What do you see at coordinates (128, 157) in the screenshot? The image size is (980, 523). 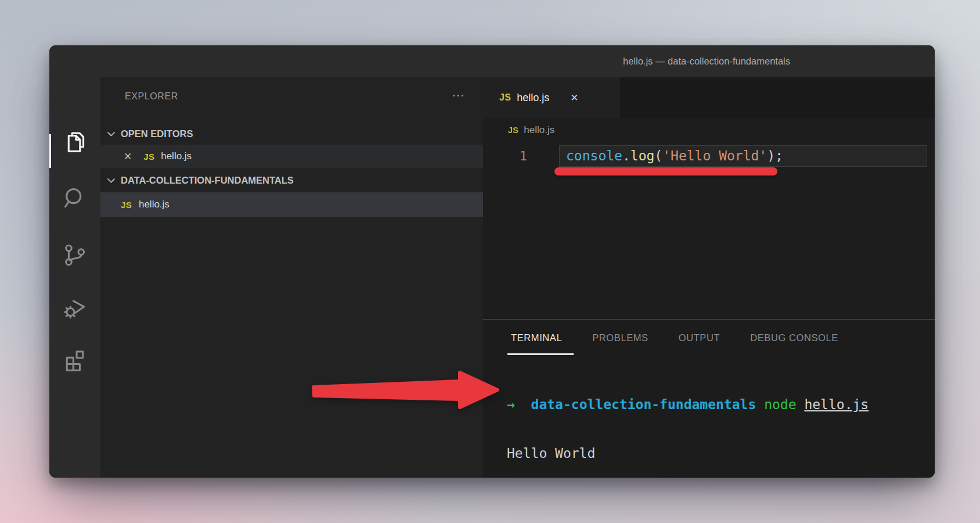 I see `close-editor-icon: ✕` at bounding box center [128, 157].